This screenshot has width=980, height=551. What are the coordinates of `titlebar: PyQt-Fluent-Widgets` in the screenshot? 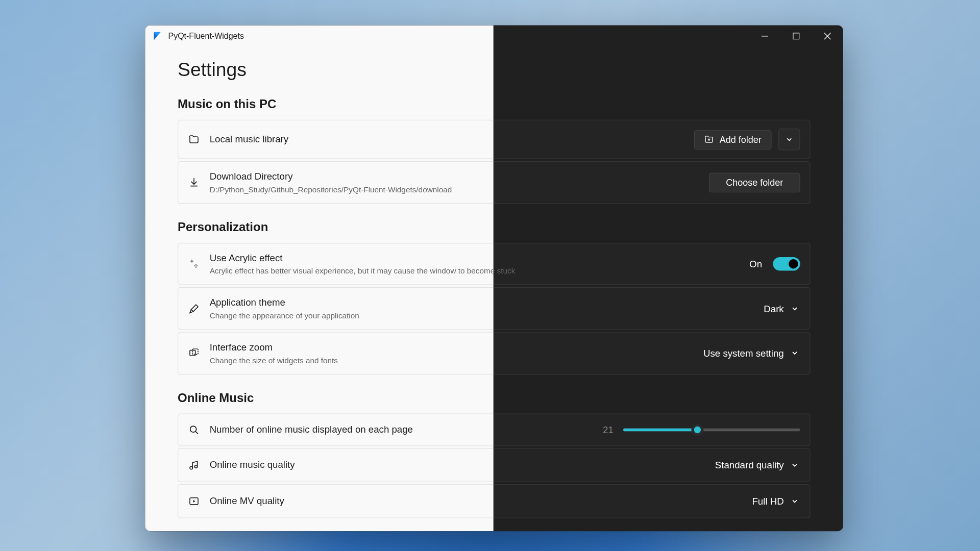 It's located at (494, 36).